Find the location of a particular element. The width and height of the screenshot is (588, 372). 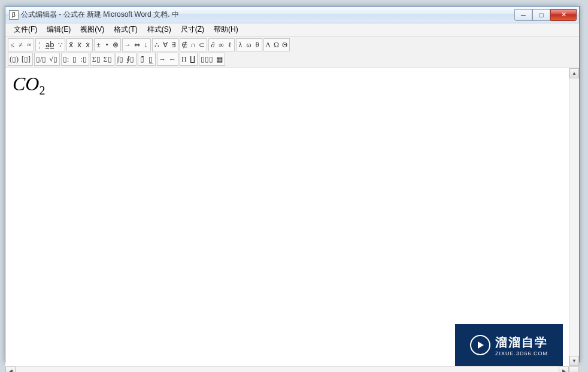

misc-palette: ∂ ∞ ℓ is located at coordinates (222, 45).